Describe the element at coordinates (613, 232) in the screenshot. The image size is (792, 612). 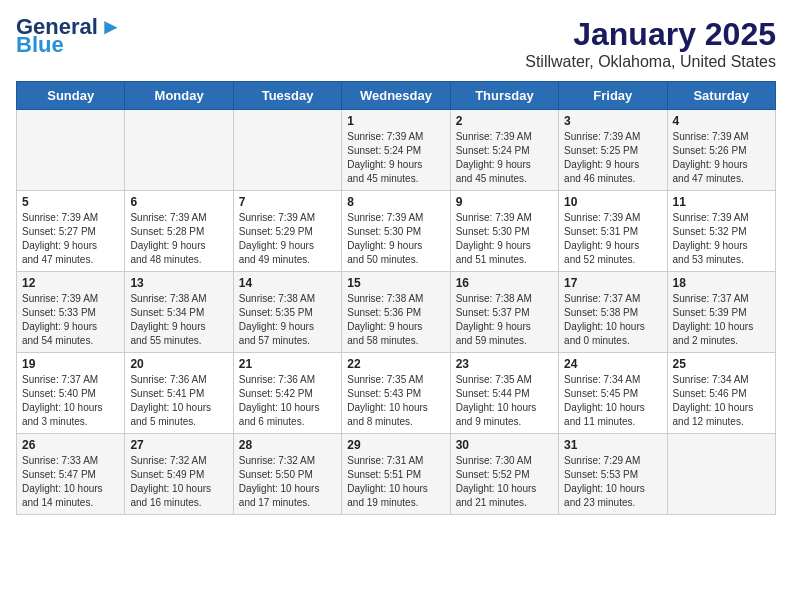
I see `calendar-day-cell: 10Sunrise: 7:39 AM Sunset: 5:31 PM Dayli…` at that location.